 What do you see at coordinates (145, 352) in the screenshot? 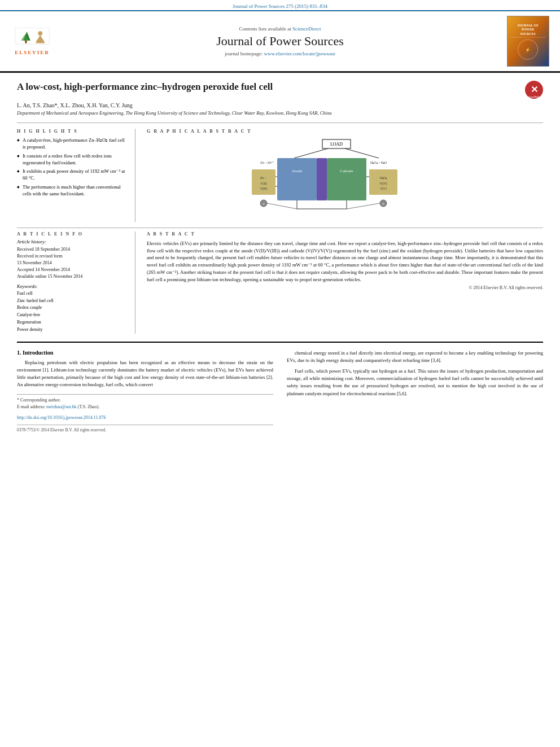
I see `introduction-heading: 1. Introduction` at bounding box center [145, 352].